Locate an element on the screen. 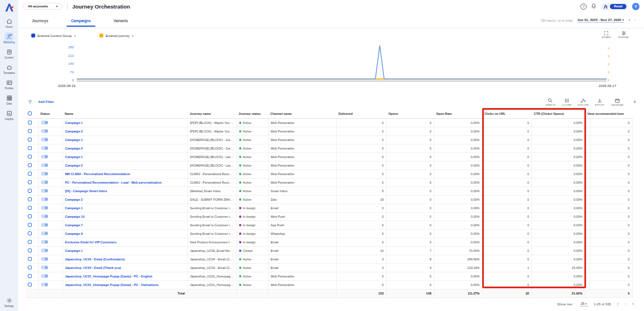  col-header-view-recommended-item: View recommended item is located at coordinates (609, 114).